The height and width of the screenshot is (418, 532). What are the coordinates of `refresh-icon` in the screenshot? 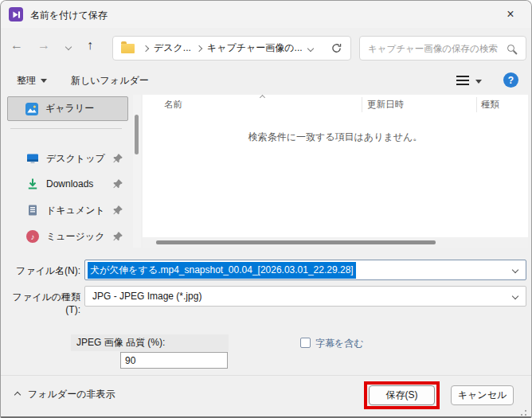 It's located at (336, 48).